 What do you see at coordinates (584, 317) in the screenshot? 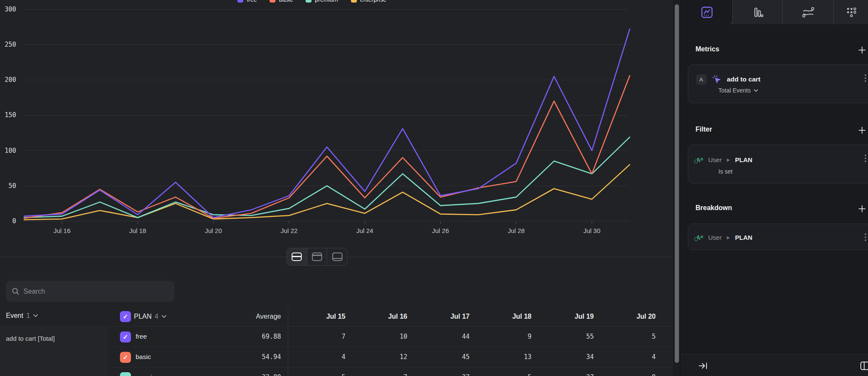
I see `date-column-header: Jul 19` at bounding box center [584, 317].